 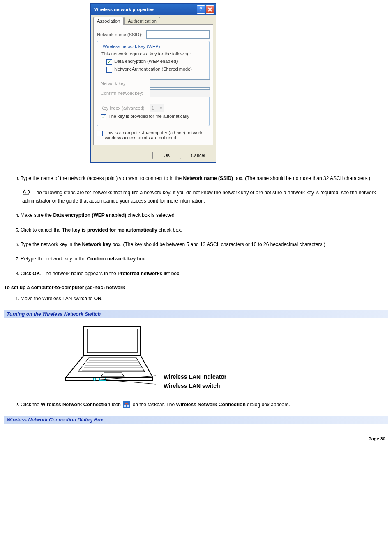 I want to click on network-key-label: Network key:, so click(x=125, y=83).